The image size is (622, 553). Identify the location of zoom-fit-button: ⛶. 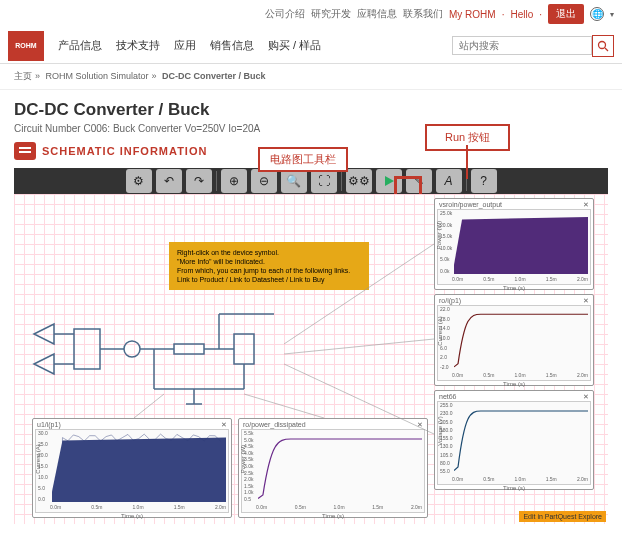
(324, 181).